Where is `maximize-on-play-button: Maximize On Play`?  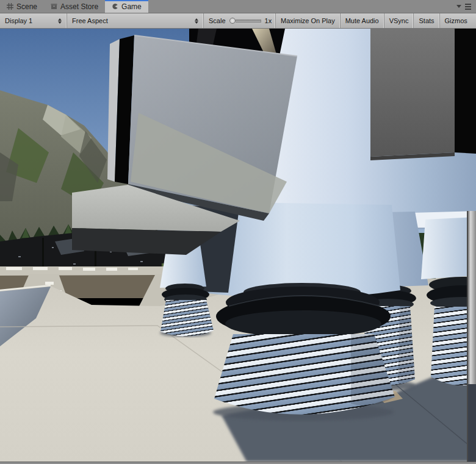
maximize-on-play-button: Maximize On Play is located at coordinates (308, 21).